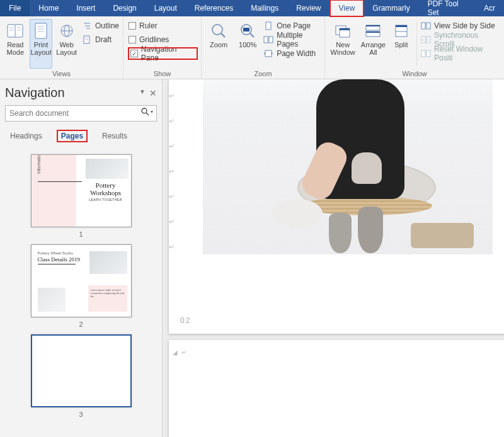  What do you see at coordinates (107, 26) in the screenshot?
I see `outline-label: Outline` at bounding box center [107, 26].